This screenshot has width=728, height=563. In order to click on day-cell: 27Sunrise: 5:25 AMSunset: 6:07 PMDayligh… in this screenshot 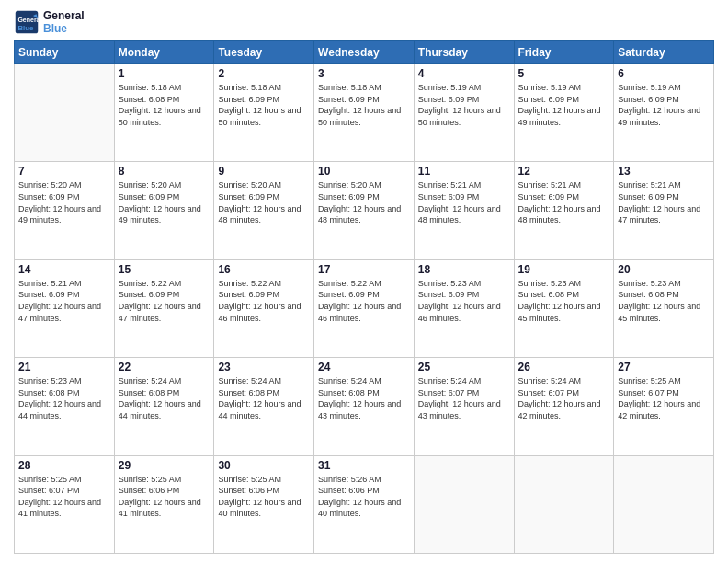, I will do `click(664, 407)`.